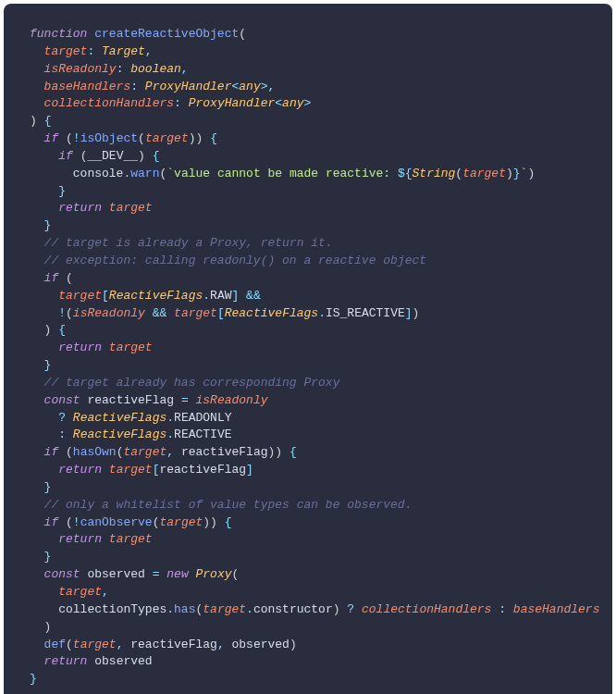 This screenshot has height=694, width=616. I want to click on object: console, so click(98, 174).